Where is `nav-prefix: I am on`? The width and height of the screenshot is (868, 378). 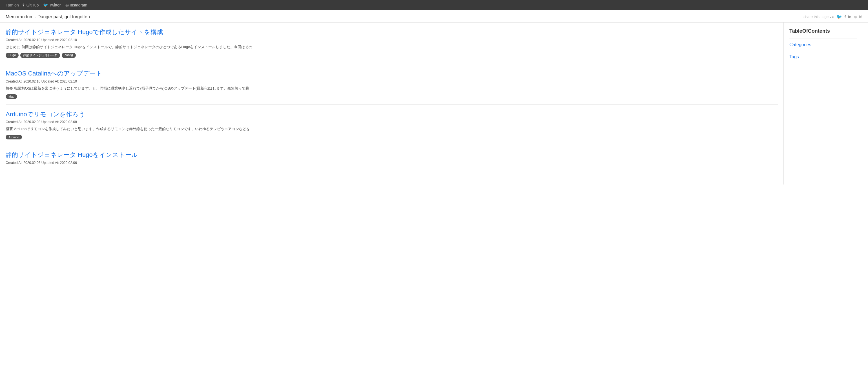 nav-prefix: I am on is located at coordinates (12, 5).